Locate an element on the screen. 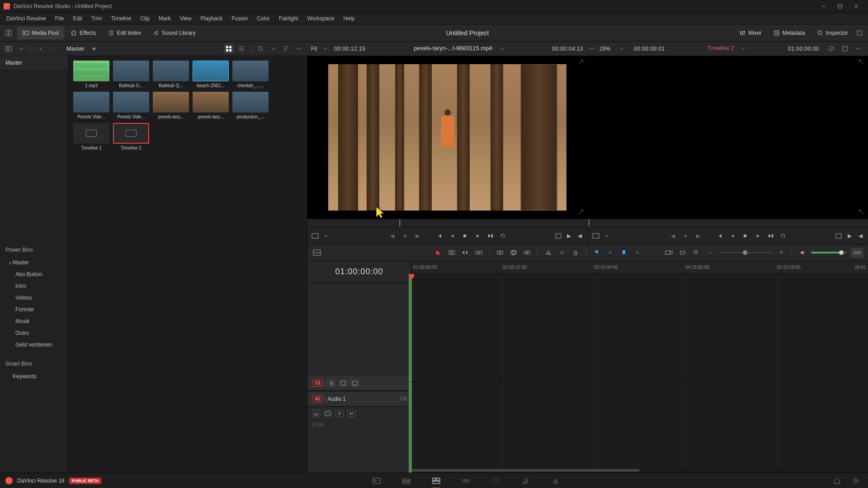 This screenshot has height=488, width=868. track-badge-a1: A1 is located at coordinates (318, 399).